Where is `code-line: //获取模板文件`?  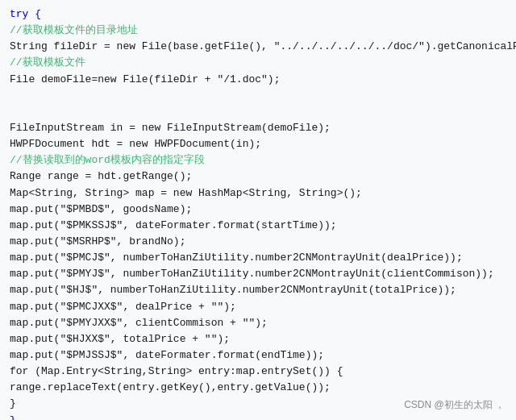
code-line: //获取模板文件 is located at coordinates (258, 63).